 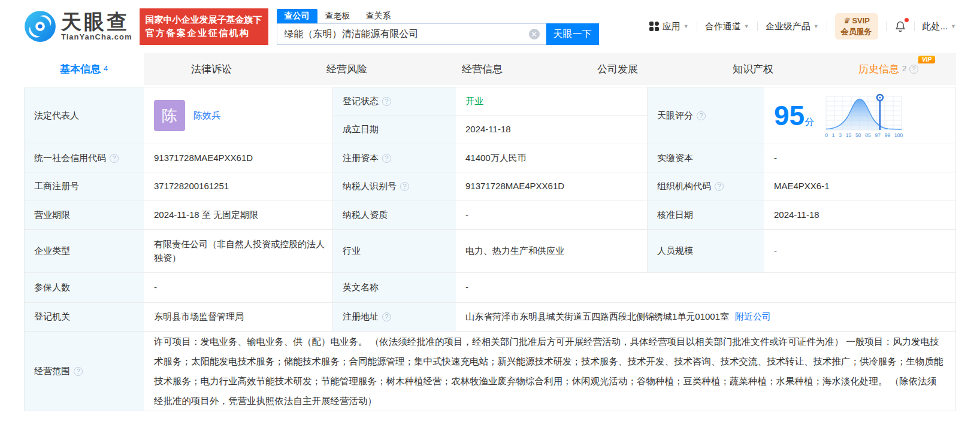 I want to click on certification-badge: 国家中小企业发展子基金旗下 官方备案企业征信机构, so click(x=204, y=26).